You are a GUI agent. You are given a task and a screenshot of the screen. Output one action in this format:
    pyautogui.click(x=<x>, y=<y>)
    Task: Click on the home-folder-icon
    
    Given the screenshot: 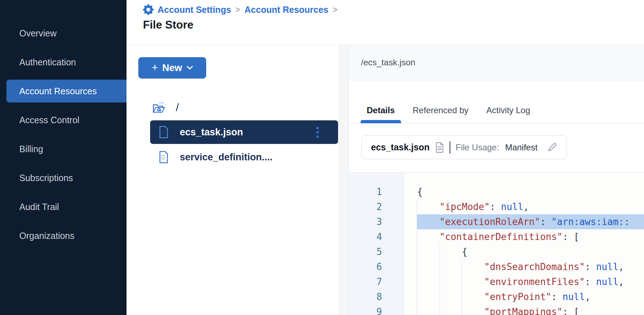 What is the action you would take?
    pyautogui.click(x=159, y=108)
    